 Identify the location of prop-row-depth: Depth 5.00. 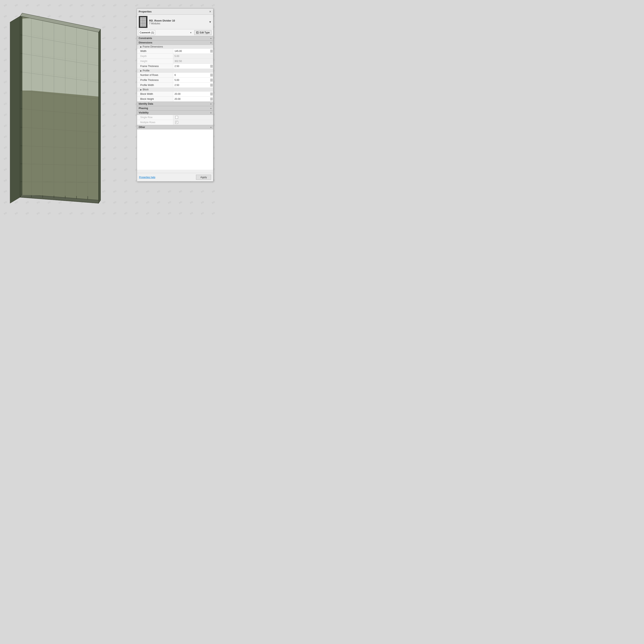
(175, 56).